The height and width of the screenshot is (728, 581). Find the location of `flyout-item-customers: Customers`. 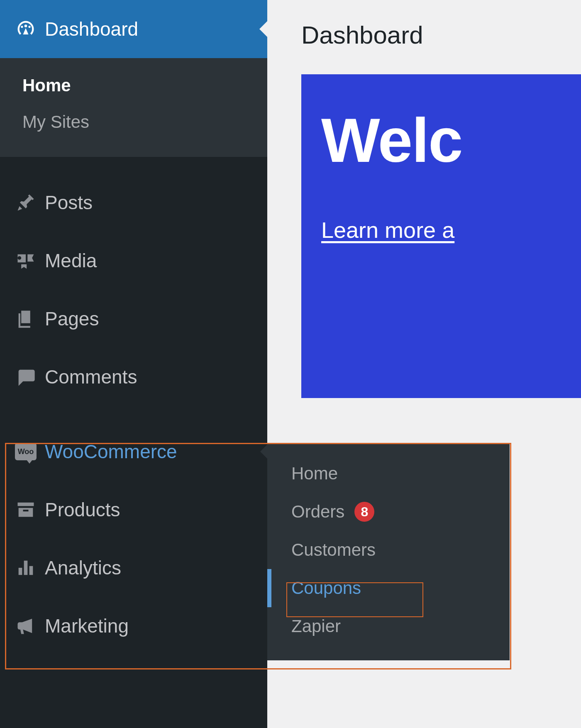

flyout-item-customers: Customers is located at coordinates (388, 550).